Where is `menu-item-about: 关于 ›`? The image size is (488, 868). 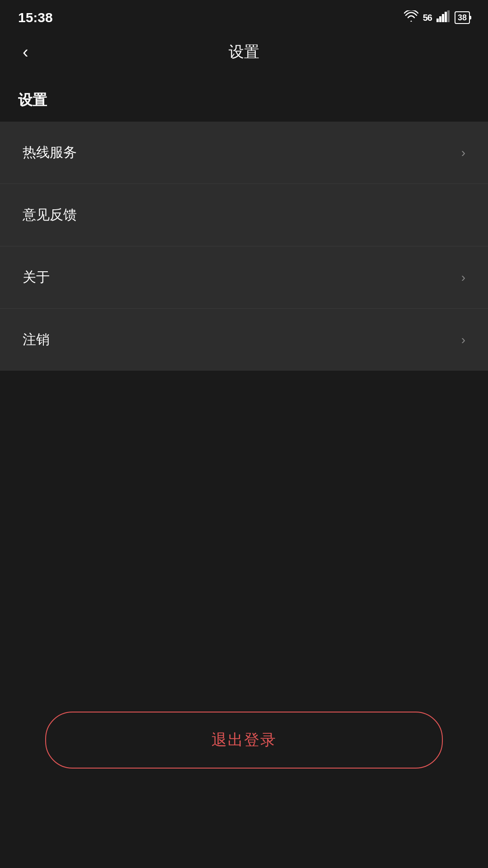 menu-item-about: 关于 › is located at coordinates (244, 278).